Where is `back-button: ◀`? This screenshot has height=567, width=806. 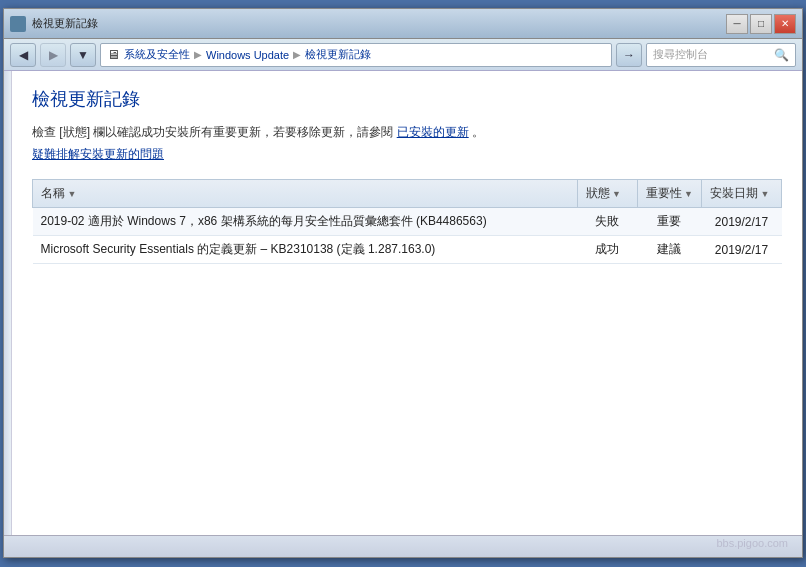
back-button: ◀ is located at coordinates (23, 55).